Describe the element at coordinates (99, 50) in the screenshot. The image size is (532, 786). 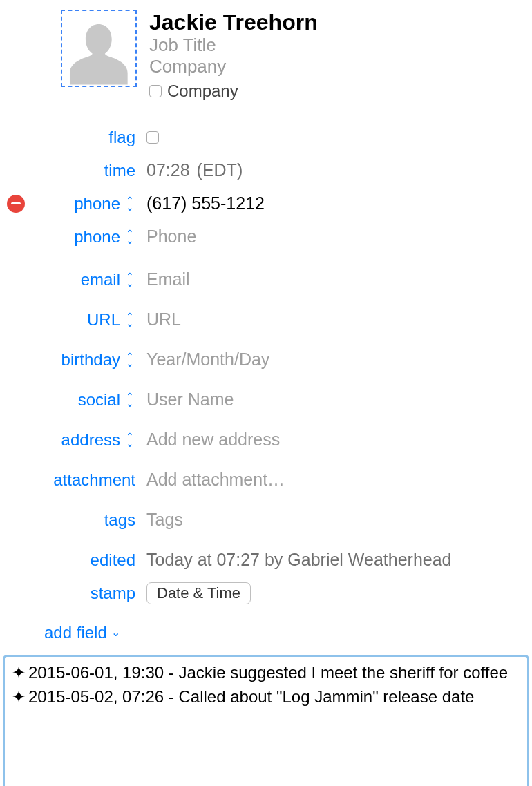
I see `person-silhouette-icon` at that location.